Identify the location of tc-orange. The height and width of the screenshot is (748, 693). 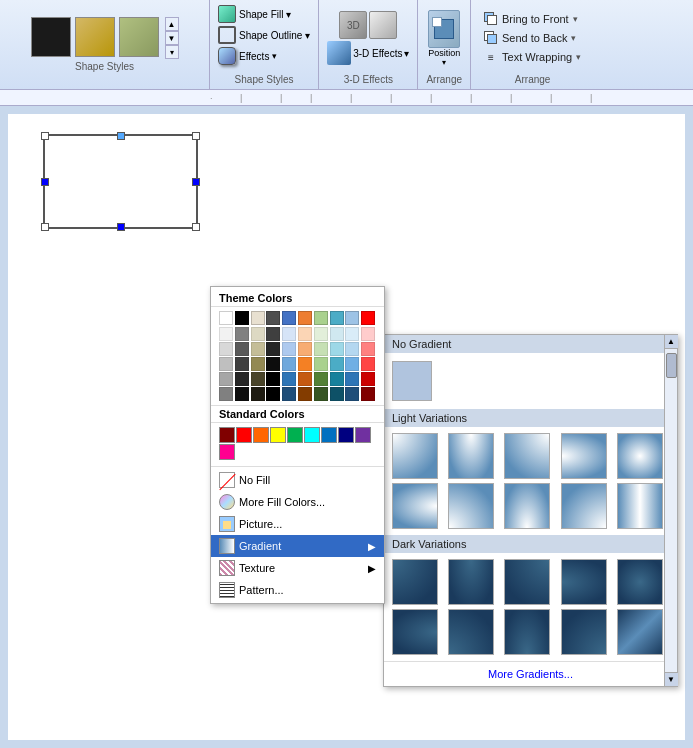
(305, 318).